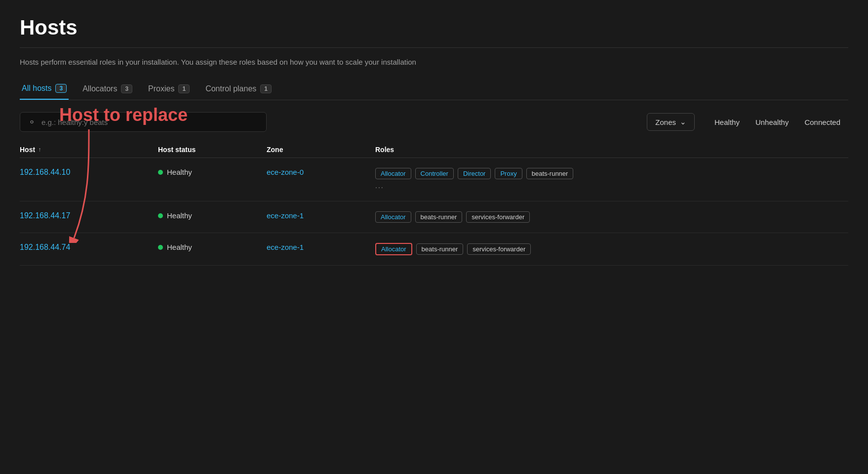 Image resolution: width=868 pixels, height=474 pixels. Describe the element at coordinates (212, 150) in the screenshot. I see `col-host-status: Host status` at that location.